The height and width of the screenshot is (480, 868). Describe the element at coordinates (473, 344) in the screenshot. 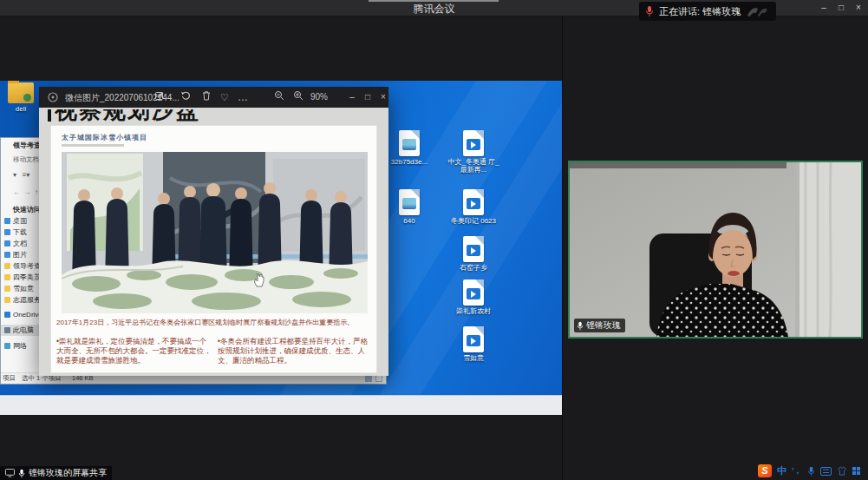

I see `desktop-icon-video5: 雪如意` at that location.